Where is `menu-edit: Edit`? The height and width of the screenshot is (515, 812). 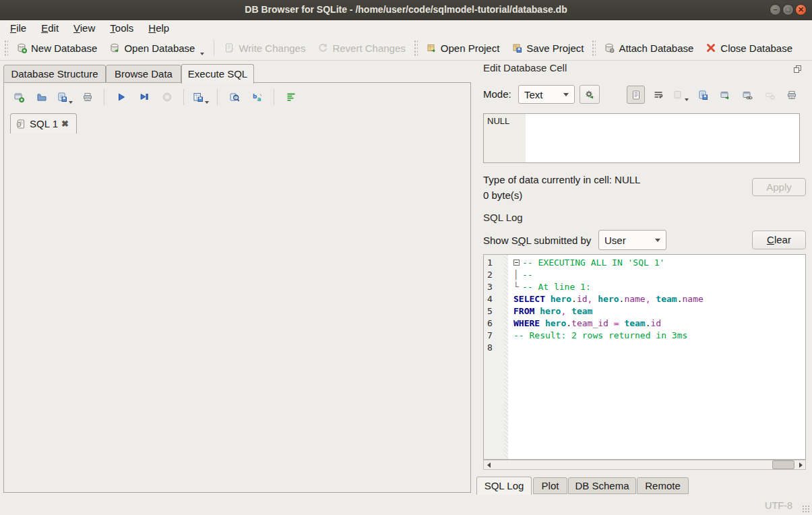 menu-edit: Edit is located at coordinates (50, 28).